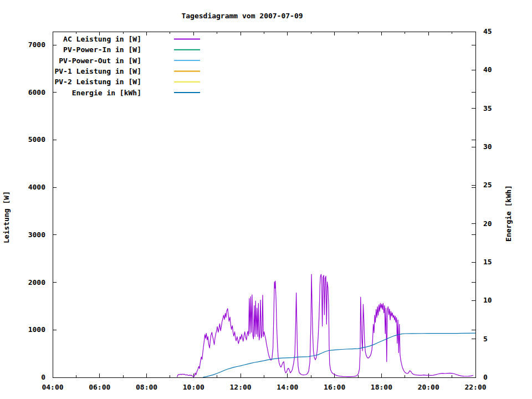  What do you see at coordinates (287, 387) in the screenshot?
I see `x-tick-label: 14:00` at bounding box center [287, 387].